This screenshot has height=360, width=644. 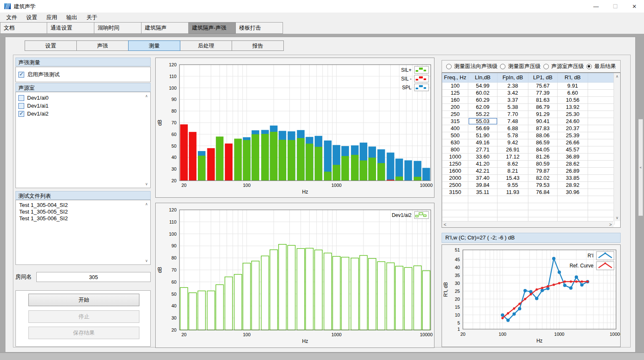 What do you see at coordinates (573, 171) in the screenshot?
I see `table-cell: 26.89` at bounding box center [573, 171].